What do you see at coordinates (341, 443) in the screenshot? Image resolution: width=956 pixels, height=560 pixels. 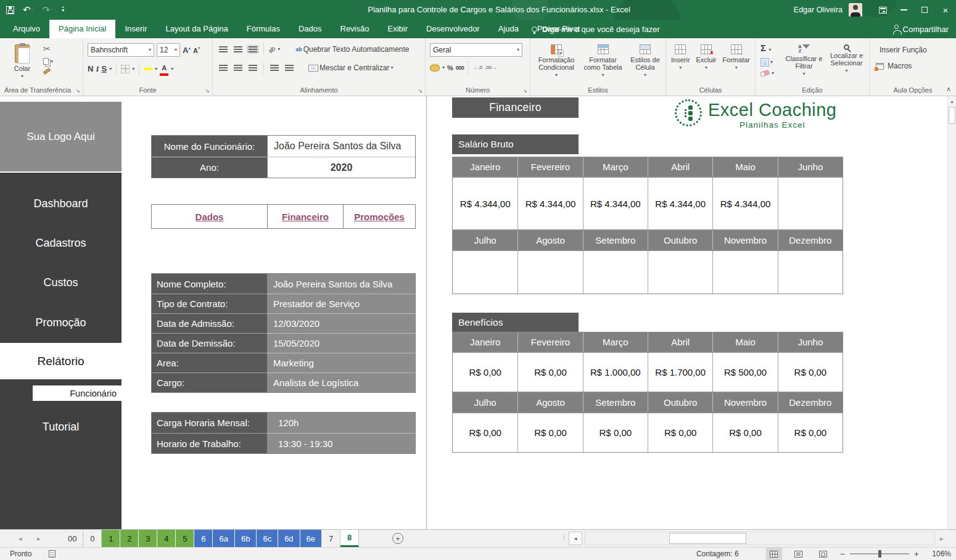 I see `schedule-value-cell: 13:30 - 19:30` at bounding box center [341, 443].